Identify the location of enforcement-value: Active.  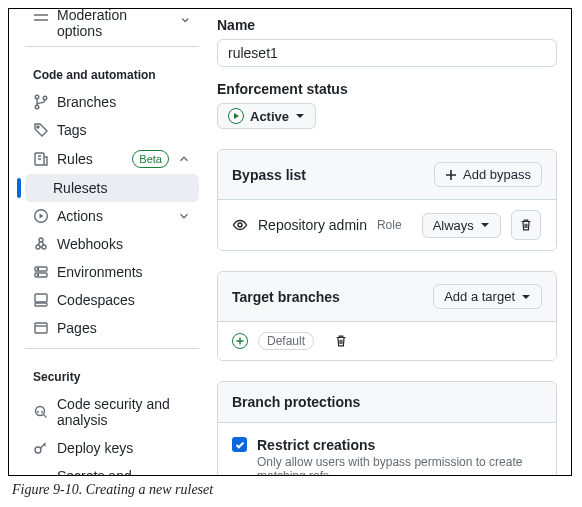
(270, 116).